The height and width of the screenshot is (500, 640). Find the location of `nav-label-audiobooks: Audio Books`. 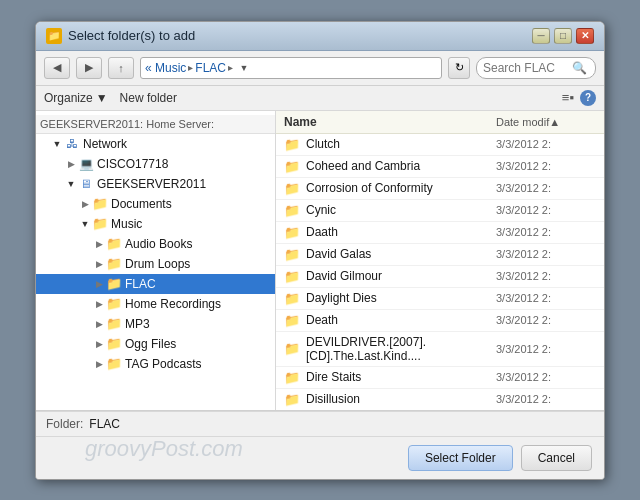

nav-label-audiobooks: Audio Books is located at coordinates (158, 244).